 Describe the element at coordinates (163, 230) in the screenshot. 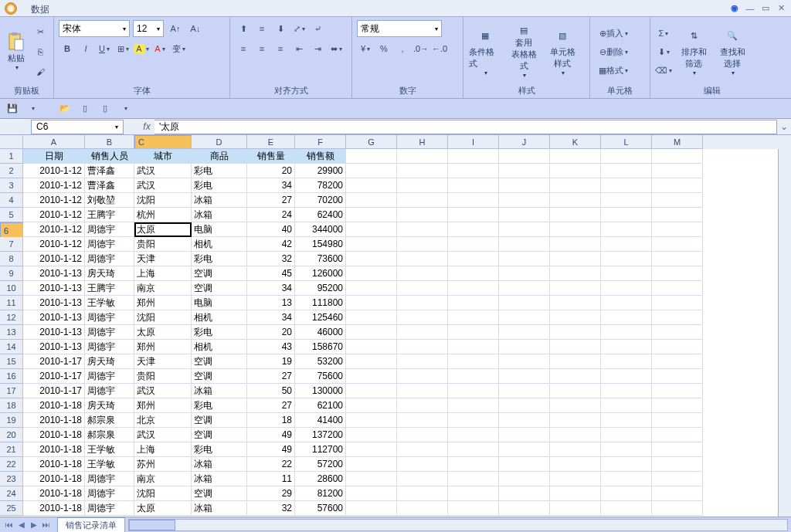

I see `cell: 太原` at that location.